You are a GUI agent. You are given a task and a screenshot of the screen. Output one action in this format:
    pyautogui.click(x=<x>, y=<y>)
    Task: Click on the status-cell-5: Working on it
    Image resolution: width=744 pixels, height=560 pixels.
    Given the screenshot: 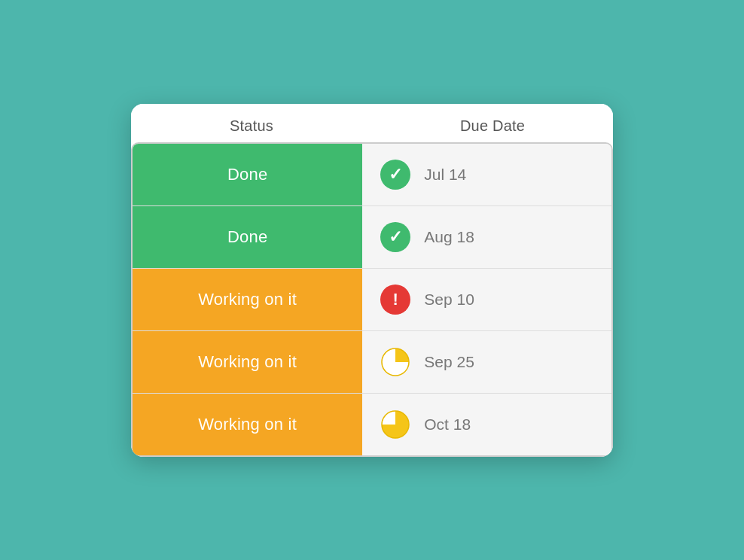 What is the action you would take?
    pyautogui.click(x=247, y=425)
    